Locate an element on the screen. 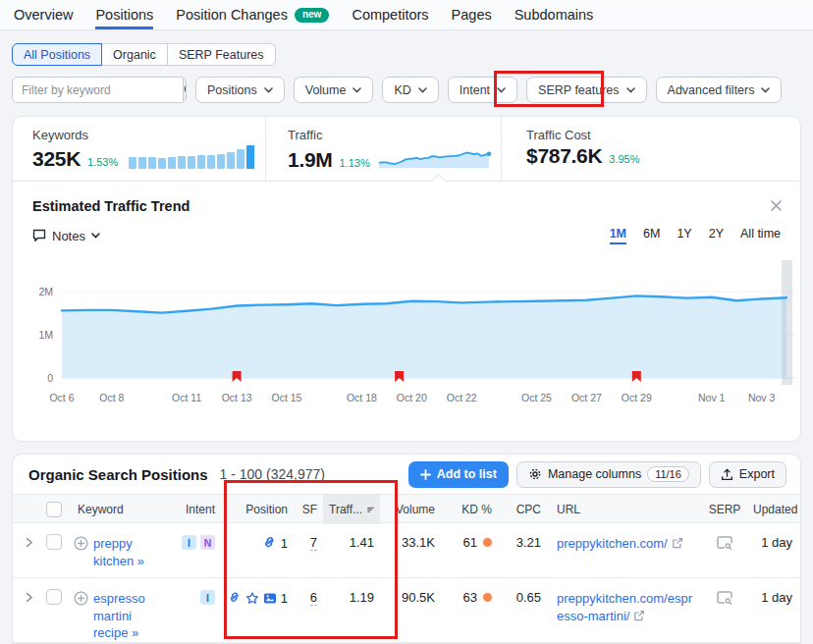 The width and height of the screenshot is (813, 644). close-icon is located at coordinates (776, 206).